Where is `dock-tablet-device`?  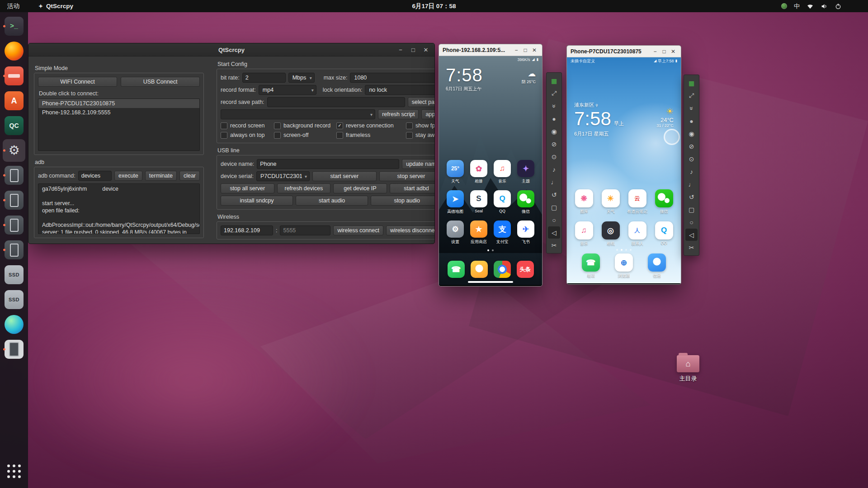 dock-tablet-device is located at coordinates (14, 349).